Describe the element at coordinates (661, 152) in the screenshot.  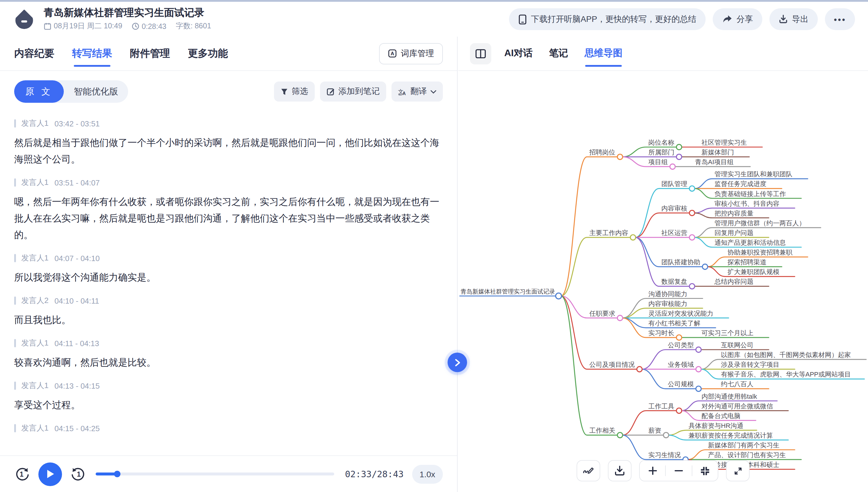
I see `mindmap-node-label: 所属部门` at that location.